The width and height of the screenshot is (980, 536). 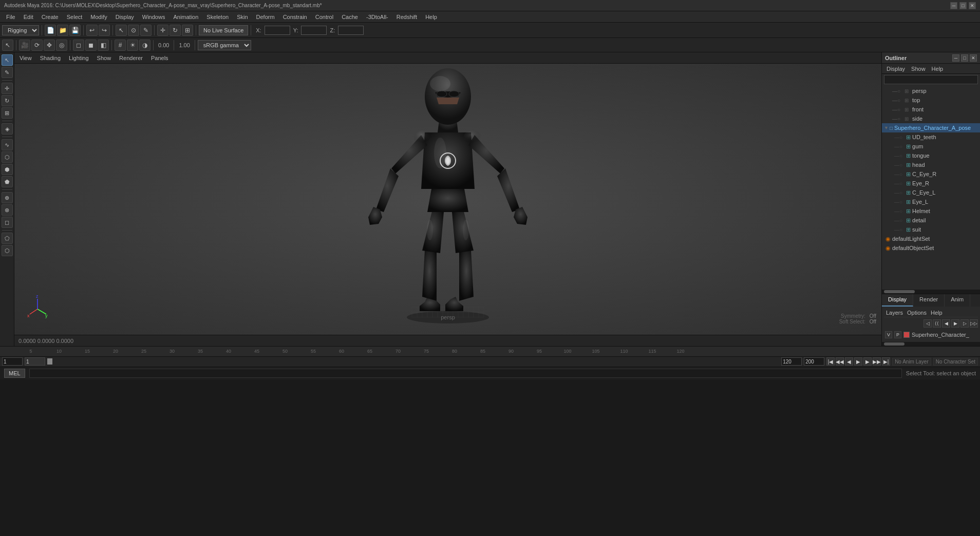 What do you see at coordinates (104, 58) in the screenshot?
I see `vp-menu-show: Show` at bounding box center [104, 58].